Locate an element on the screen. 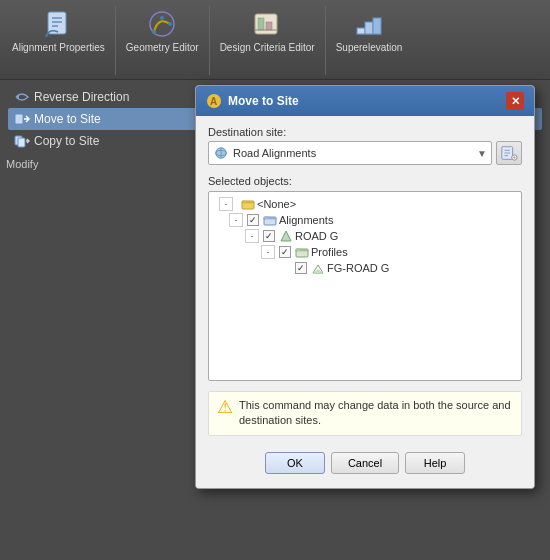 This screenshot has height=560, width=550. geometry-editor-label: Geometry Editor is located at coordinates (162, 48).